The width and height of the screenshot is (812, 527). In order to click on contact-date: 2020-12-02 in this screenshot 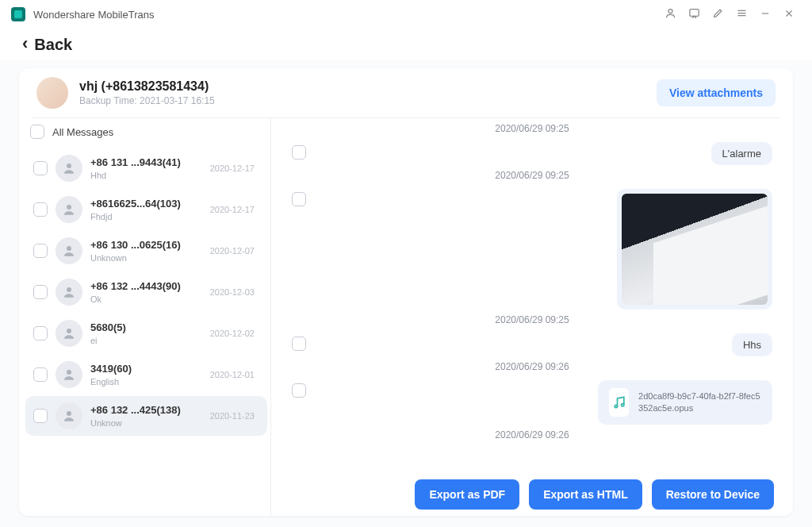, I will do `click(235, 333)`.